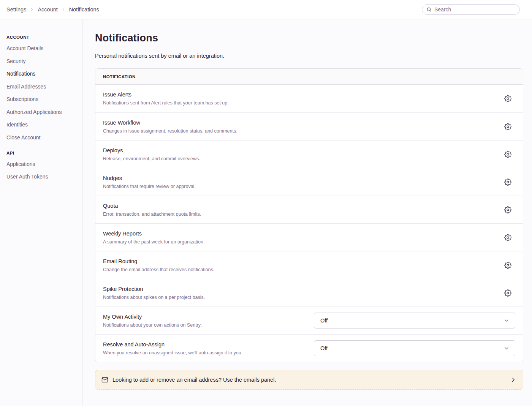 The height and width of the screenshot is (406, 532). I want to click on row-text: Issue Alerts Notifications sent from Ale…, so click(303, 99).